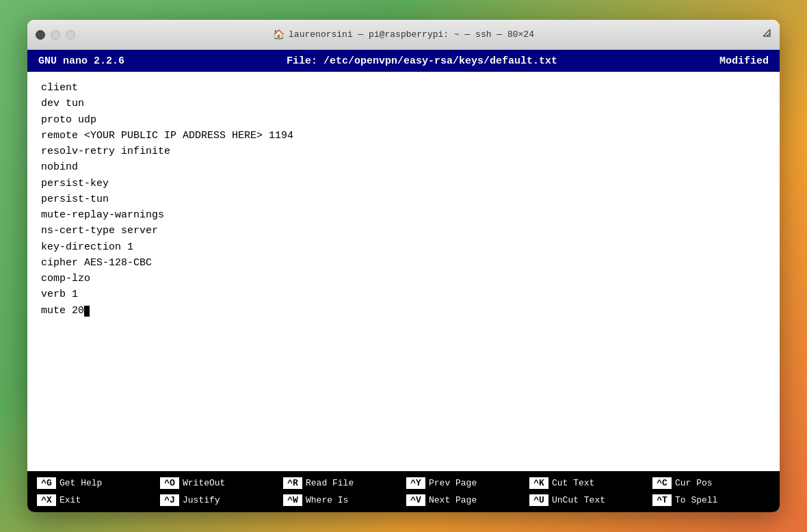 The image size is (807, 532). Describe the element at coordinates (573, 483) in the screenshot. I see `shortcut-label: Cut Text` at that location.